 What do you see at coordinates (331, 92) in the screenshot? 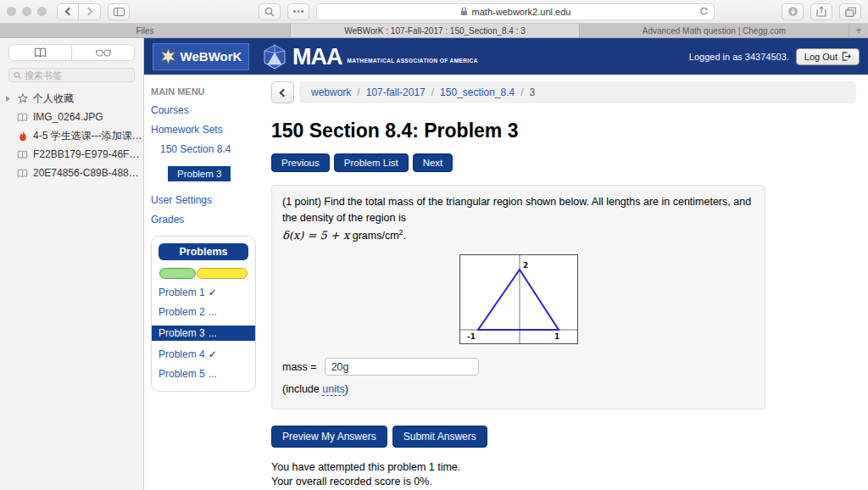
I see `breadcrumb-webwork: webwork` at bounding box center [331, 92].